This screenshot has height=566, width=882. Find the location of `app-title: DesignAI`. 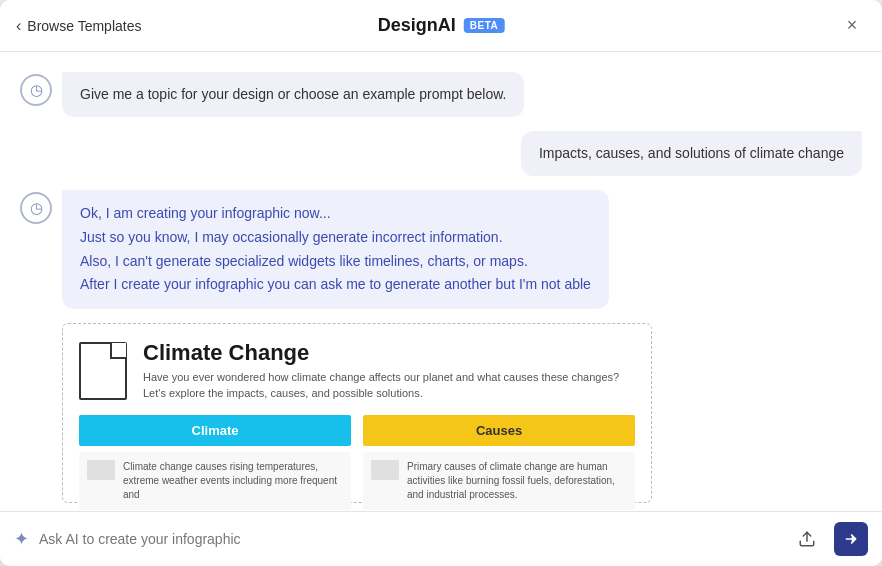

app-title: DesignAI is located at coordinates (417, 26).